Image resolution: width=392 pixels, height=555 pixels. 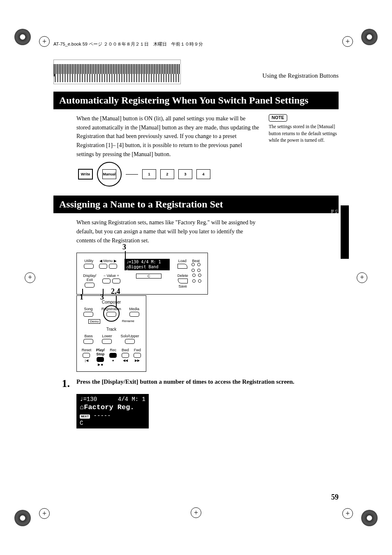 I want to click on manual-button-circle: Manual, so click(x=109, y=174).